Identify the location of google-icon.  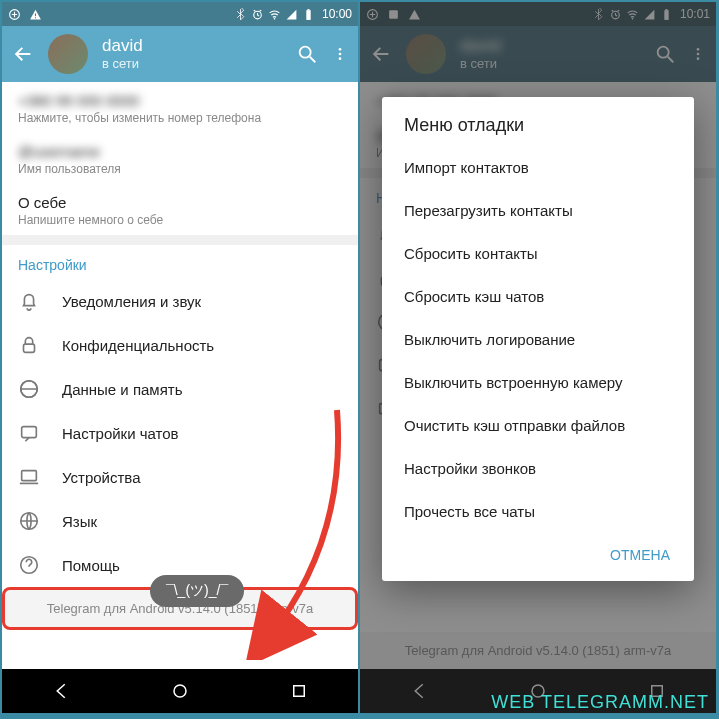
(14, 14).